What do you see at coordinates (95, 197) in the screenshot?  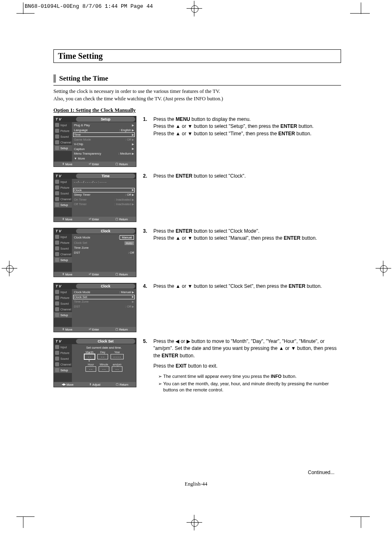 I see `tv-screenshot-time: T VTime Input Picture Sound Channel Setu…` at bounding box center [95, 197].